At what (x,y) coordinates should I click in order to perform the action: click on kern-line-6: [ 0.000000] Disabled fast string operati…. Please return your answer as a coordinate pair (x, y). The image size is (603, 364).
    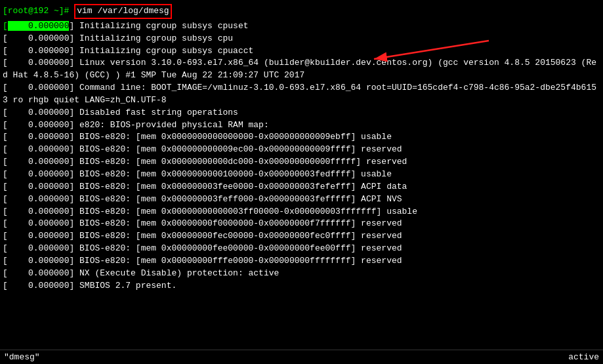
    Looking at the image, I should click on (302, 113).